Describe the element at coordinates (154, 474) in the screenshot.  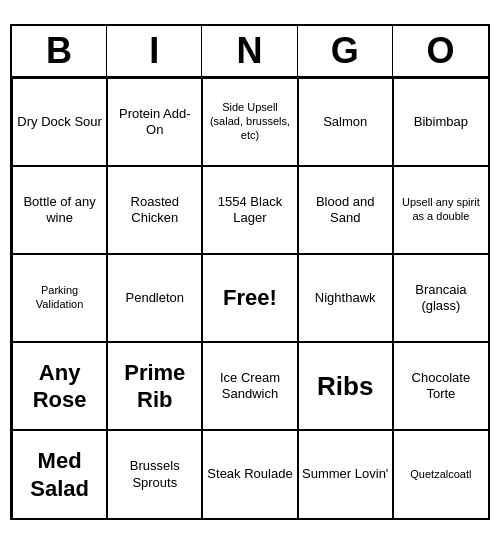
I see `bingo-cell: Brussels Sprouts` at that location.